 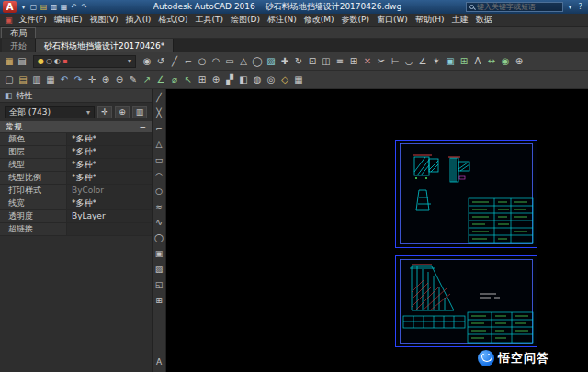 What do you see at coordinates (188, 80) in the screenshot?
I see `leader-icon: ↖` at bounding box center [188, 80].